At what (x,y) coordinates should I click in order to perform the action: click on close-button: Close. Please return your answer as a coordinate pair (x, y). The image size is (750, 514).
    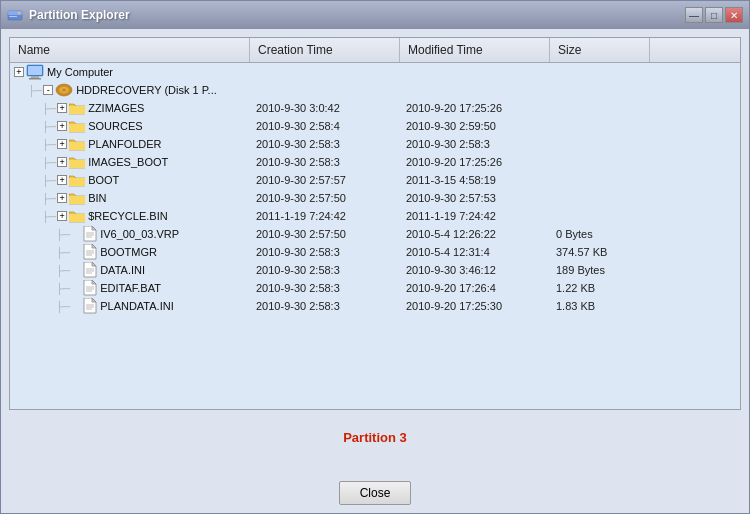
    Looking at the image, I should click on (376, 493).